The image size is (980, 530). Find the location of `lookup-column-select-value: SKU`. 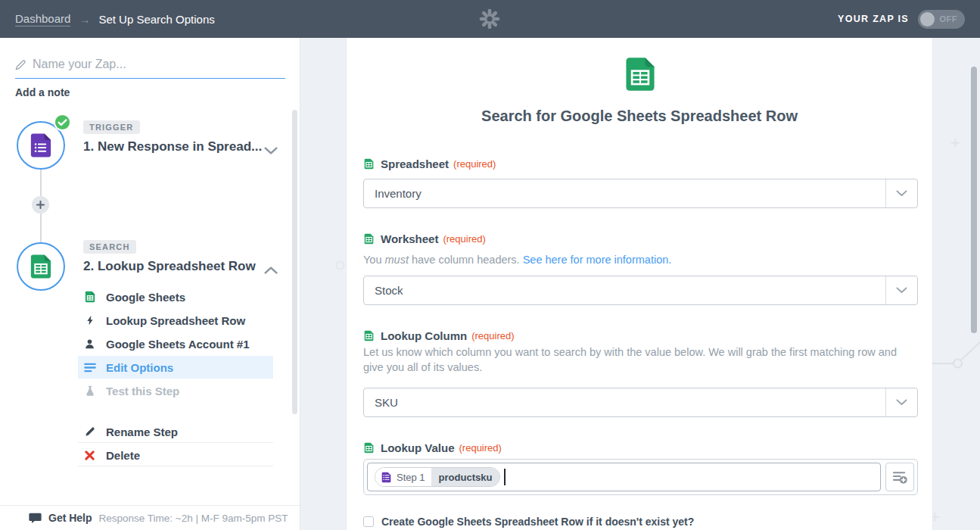

lookup-column-select-value: SKU is located at coordinates (625, 403).